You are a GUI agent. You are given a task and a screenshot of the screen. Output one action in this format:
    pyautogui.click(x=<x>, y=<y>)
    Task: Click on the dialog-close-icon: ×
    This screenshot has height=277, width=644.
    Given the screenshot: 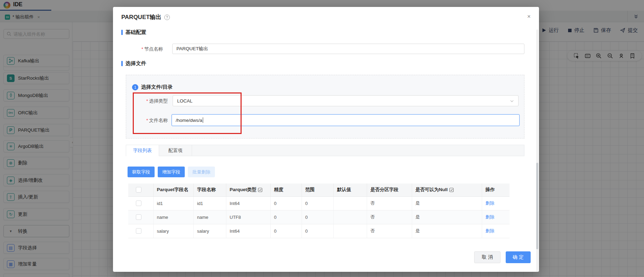 What is the action you would take?
    pyautogui.click(x=529, y=17)
    